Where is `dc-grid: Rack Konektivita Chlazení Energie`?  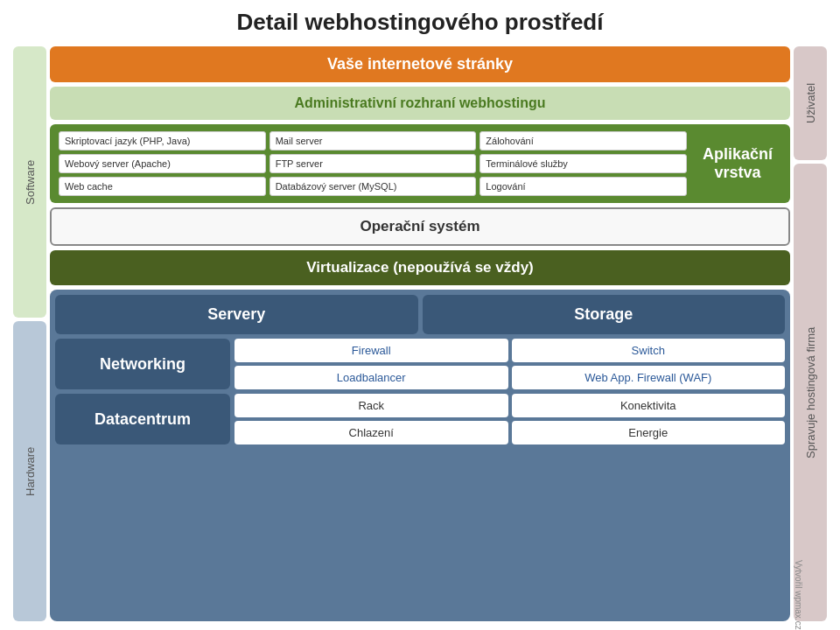
dc-grid: Rack Konektivita Chlazení Energie is located at coordinates (509, 419).